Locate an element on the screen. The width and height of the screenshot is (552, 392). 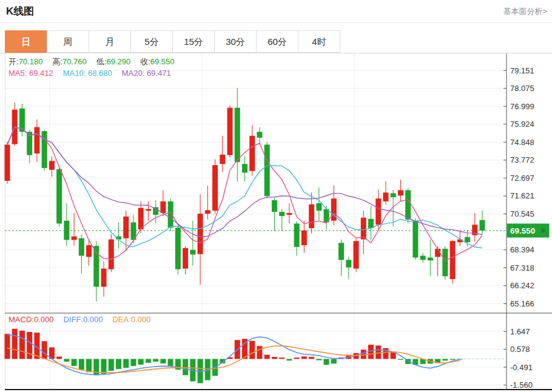
svg-text: 72.697 is located at coordinates (522, 178).